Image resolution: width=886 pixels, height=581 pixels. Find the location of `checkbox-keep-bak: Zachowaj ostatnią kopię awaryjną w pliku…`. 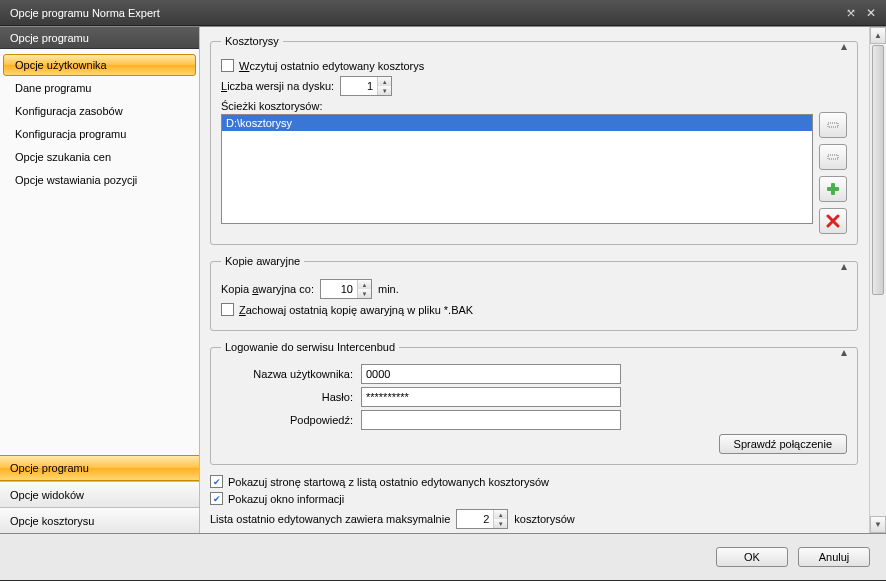

checkbox-keep-bak: Zachowaj ostatnią kopię awaryjną w pliku… is located at coordinates (347, 310).